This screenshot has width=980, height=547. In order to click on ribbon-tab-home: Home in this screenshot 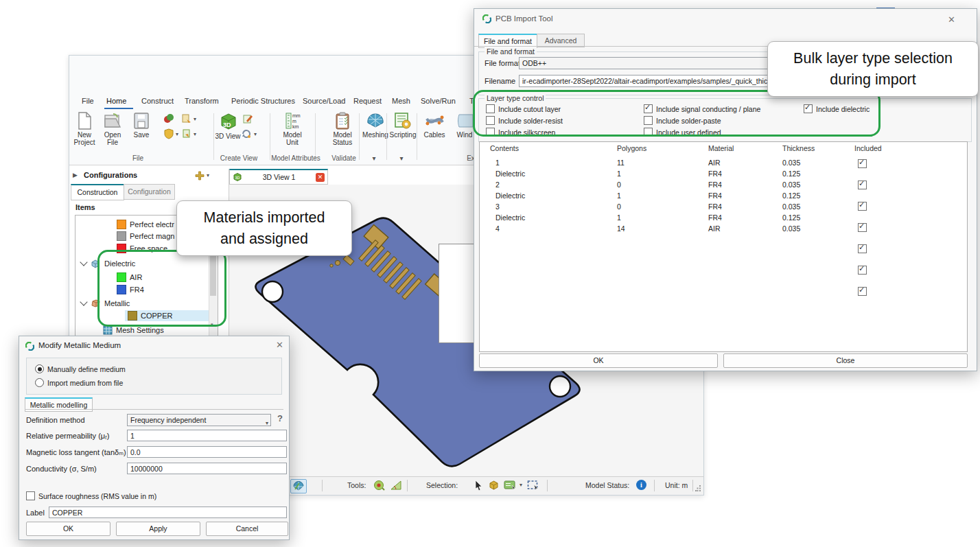, I will do `click(117, 101)`.